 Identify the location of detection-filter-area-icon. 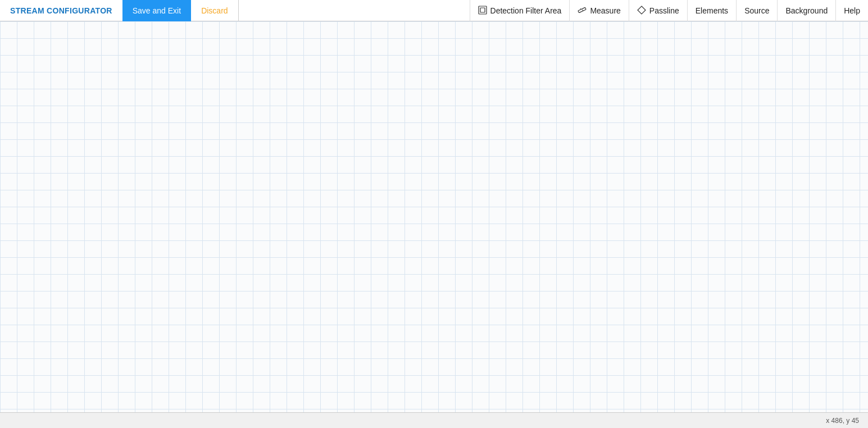
(483, 11).